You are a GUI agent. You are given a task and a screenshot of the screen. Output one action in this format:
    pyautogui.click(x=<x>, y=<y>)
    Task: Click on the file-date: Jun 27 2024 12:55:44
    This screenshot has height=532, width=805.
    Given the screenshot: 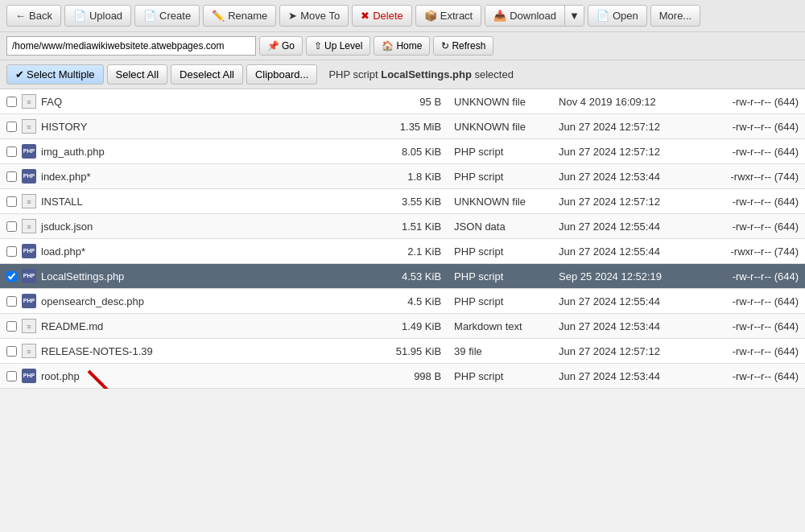 What is the action you would take?
    pyautogui.click(x=623, y=301)
    